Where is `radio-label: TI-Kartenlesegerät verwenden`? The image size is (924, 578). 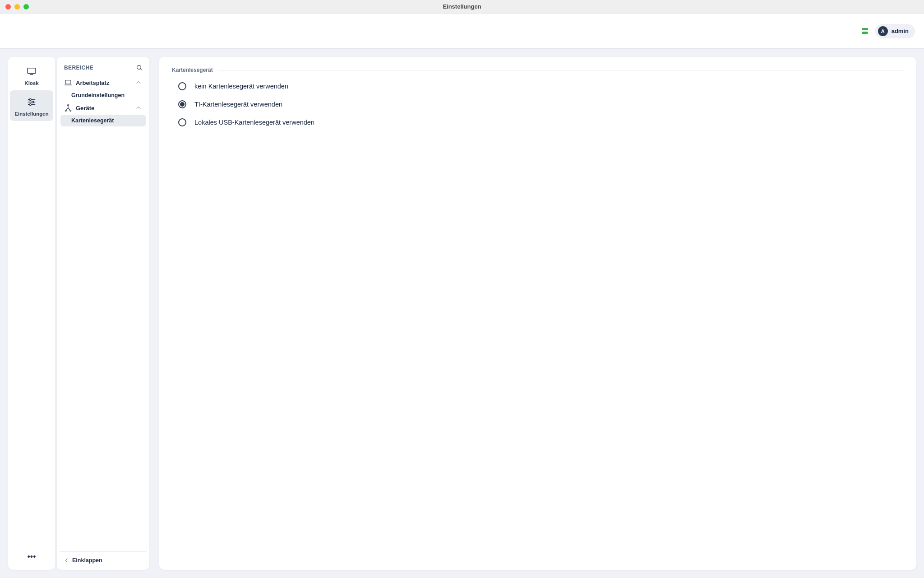 radio-label: TI-Kartenlesegerät verwenden is located at coordinates (238, 104).